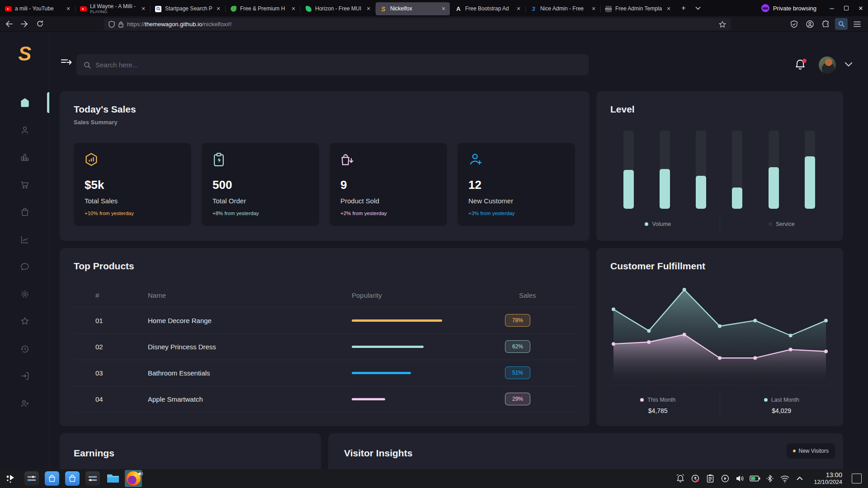 The height and width of the screenshot is (488, 868). I want to click on taskbar-clock: 13:00 12/10/2024, so click(828, 479).